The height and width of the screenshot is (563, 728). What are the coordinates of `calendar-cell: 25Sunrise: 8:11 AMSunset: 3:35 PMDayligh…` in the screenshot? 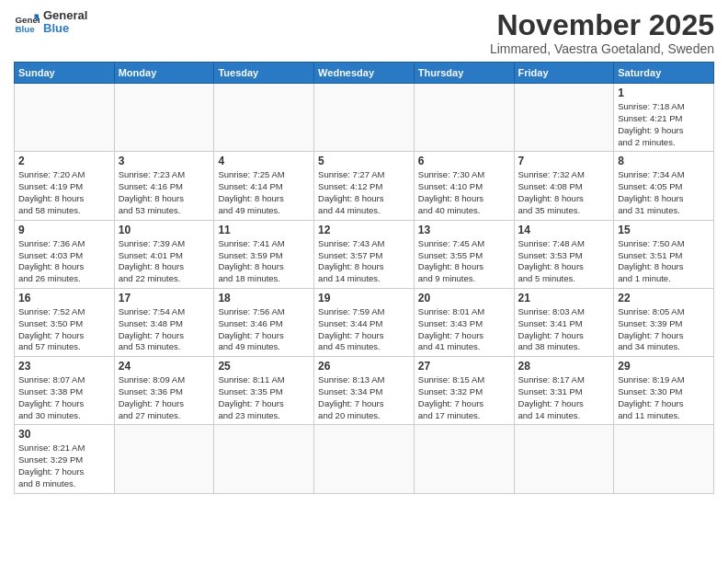 It's located at (265, 391).